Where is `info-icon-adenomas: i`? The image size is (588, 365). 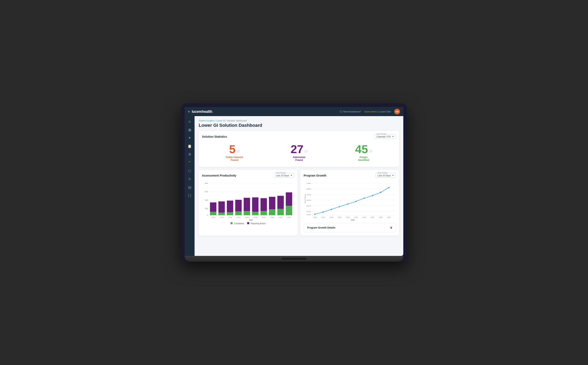 info-icon-adenomas: i is located at coordinates (306, 151).